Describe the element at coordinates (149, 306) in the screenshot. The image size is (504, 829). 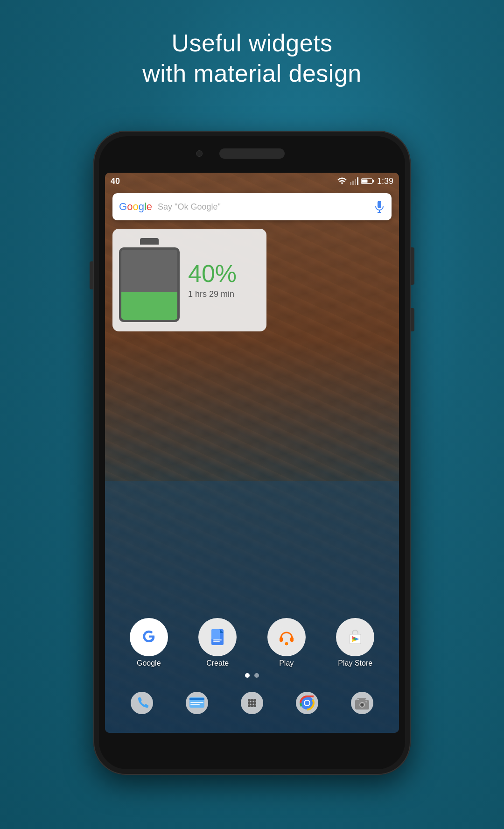
I see `battery-fill` at that location.